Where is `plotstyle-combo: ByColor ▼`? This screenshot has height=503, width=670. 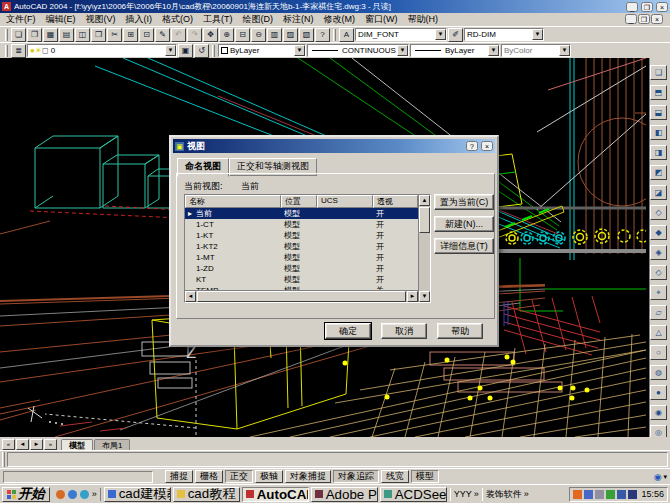 plotstyle-combo: ByColor ▼ is located at coordinates (536, 50).